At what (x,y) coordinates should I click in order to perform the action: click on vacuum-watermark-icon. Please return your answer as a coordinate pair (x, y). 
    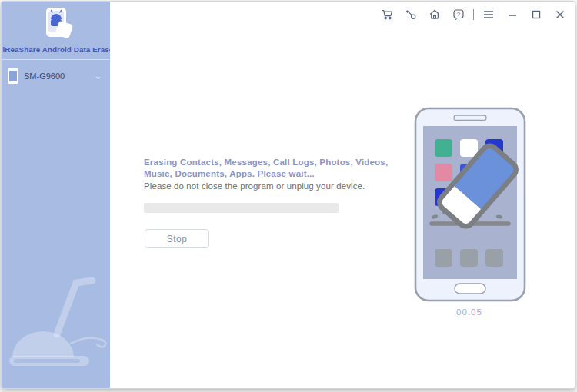
    Looking at the image, I should click on (55, 323).